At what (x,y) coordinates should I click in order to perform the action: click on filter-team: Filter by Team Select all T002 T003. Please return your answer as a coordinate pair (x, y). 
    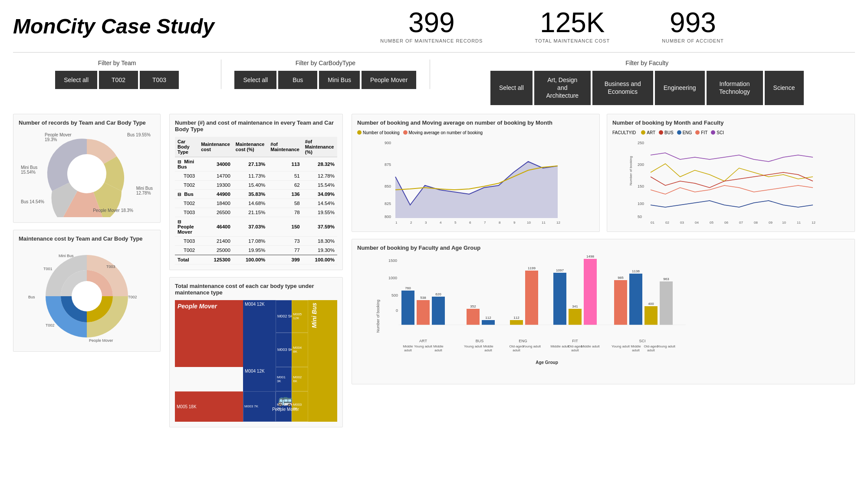
    Looking at the image, I should click on (117, 74).